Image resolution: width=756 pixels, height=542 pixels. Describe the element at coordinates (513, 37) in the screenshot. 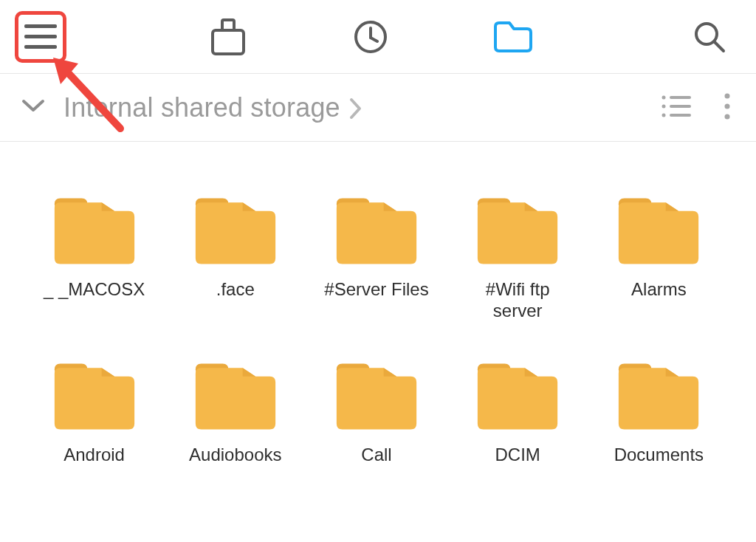

I see `folder-outline-icon` at that location.